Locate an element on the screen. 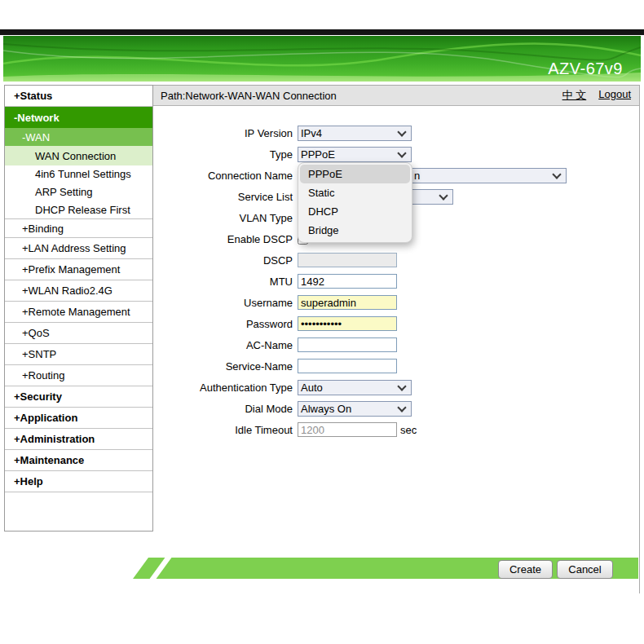 Image resolution: width=644 pixels, height=644 pixels. ip-version-select: IPv4 is located at coordinates (355, 134).